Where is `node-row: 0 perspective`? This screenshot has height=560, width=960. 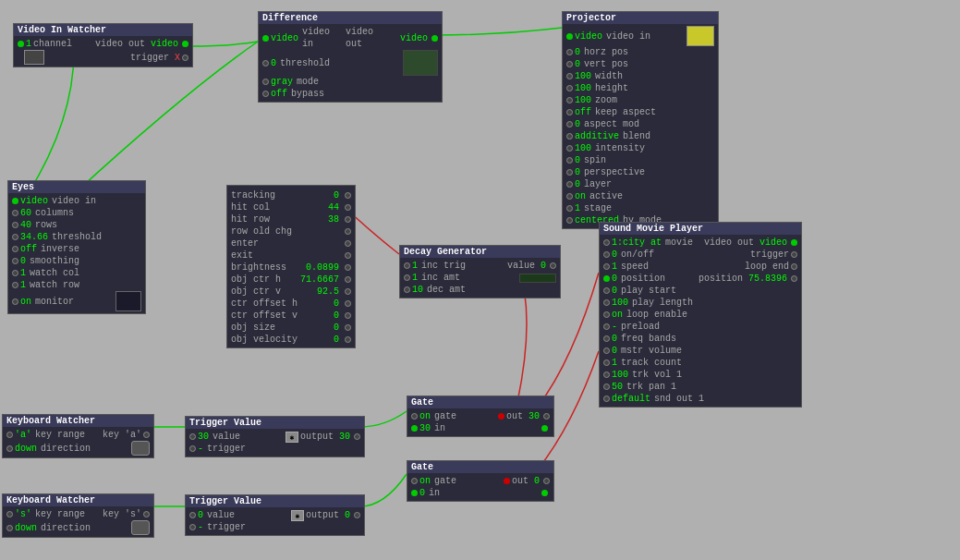
node-row: 0 perspective is located at coordinates (640, 172).